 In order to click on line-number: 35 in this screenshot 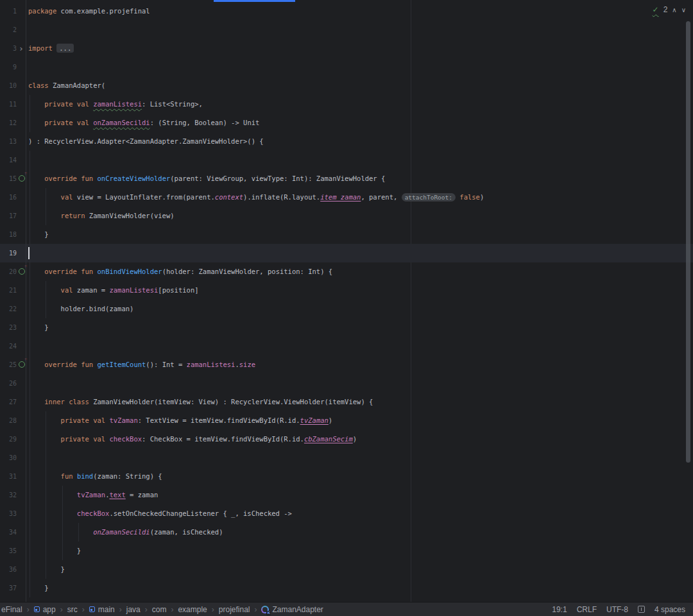, I will do `click(8, 551)`.